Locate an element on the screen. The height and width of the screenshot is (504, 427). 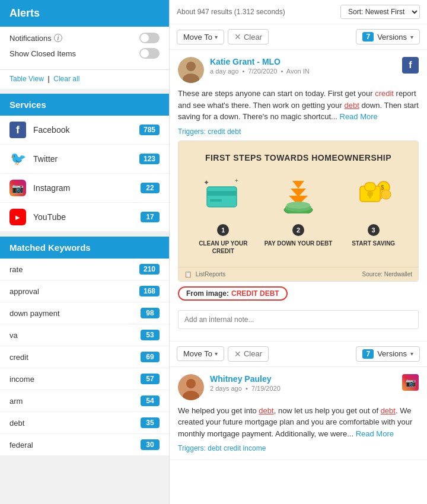
action-bar-top: Move To ▾ ✕ Clear 7 Versions ▾ is located at coordinates (298, 37).